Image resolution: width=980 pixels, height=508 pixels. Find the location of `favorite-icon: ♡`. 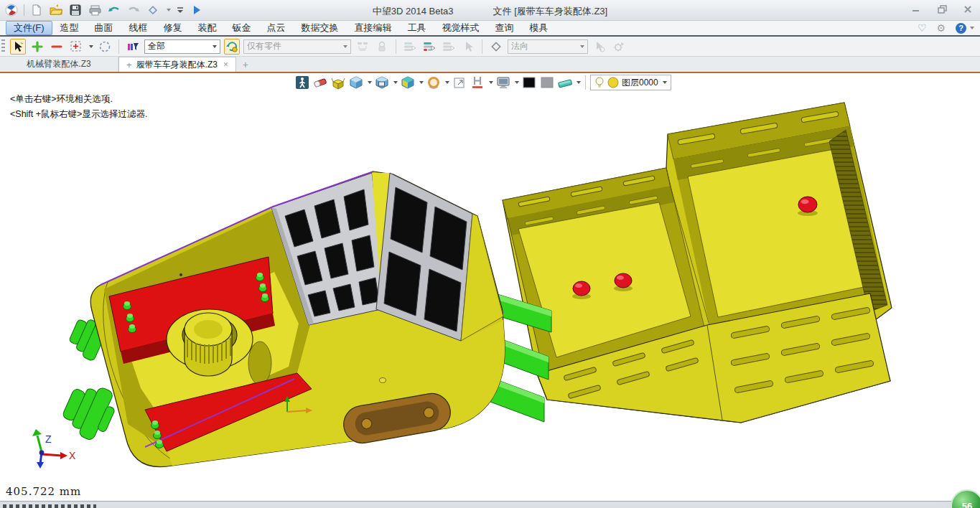

favorite-icon: ♡ is located at coordinates (922, 28).